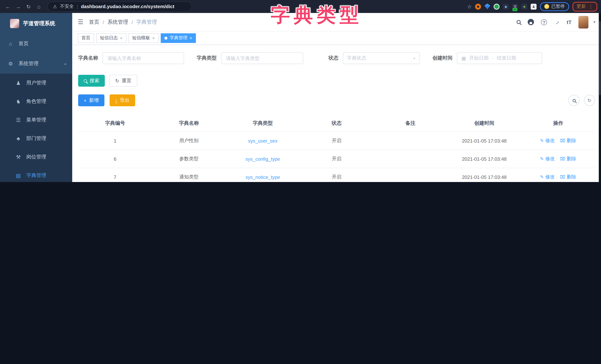 The width and height of the screenshot is (601, 364). What do you see at coordinates (558, 123) in the screenshot?
I see `col-actions: 操作` at bounding box center [558, 123].